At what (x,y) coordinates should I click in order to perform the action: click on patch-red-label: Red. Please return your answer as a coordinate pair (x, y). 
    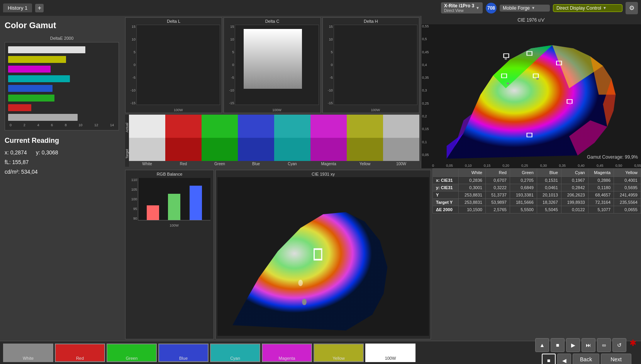
    Looking at the image, I should click on (183, 164).